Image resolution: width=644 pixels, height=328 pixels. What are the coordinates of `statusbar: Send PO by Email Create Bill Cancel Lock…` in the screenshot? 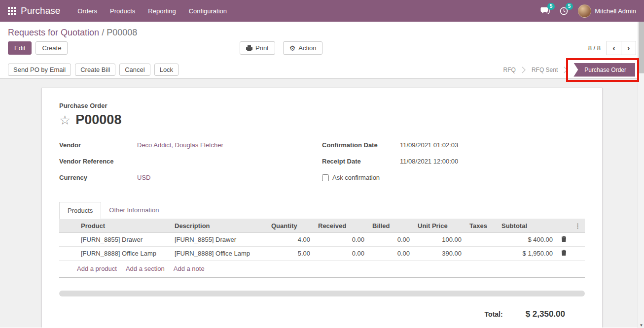 It's located at (322, 70).